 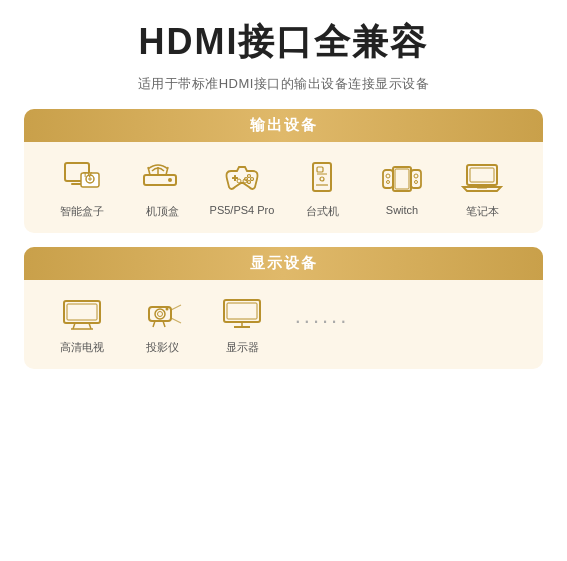 What do you see at coordinates (242, 210) in the screenshot?
I see `gamepad-label: PS5/PS4 Pro` at bounding box center [242, 210].